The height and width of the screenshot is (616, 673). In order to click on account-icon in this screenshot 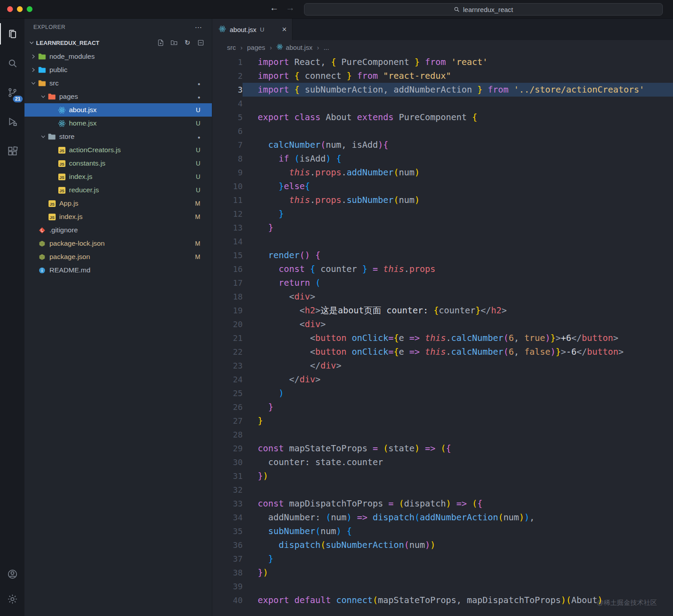, I will do `click(12, 574)`.